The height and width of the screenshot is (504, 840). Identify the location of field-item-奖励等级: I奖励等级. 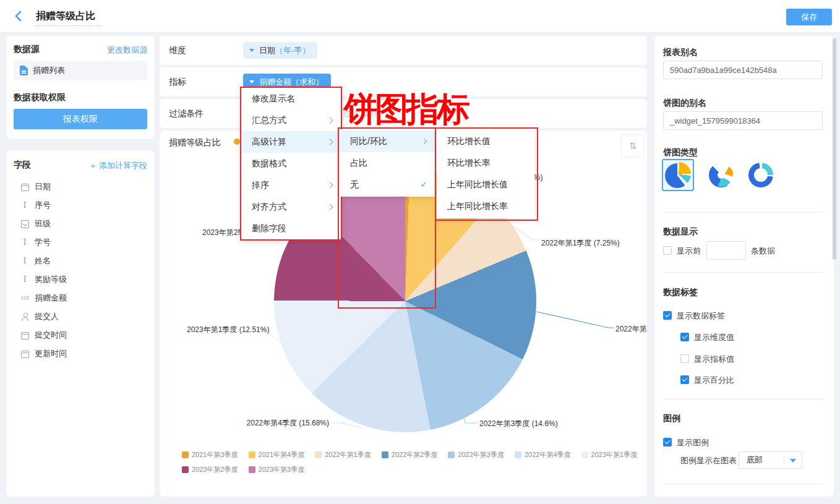
(80, 280).